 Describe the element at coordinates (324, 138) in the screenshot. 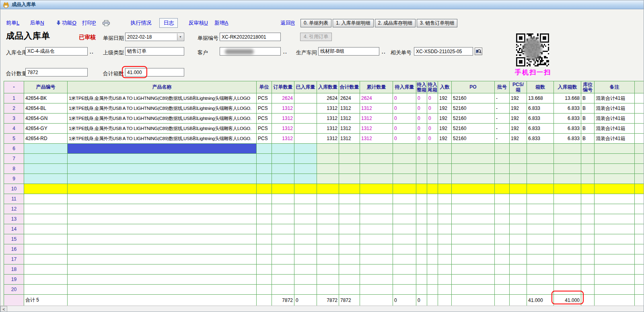

I see `table-row-5: 542654-RD1米TPE线身,金属外壳USB A TO LIGHTNING(…` at that location.